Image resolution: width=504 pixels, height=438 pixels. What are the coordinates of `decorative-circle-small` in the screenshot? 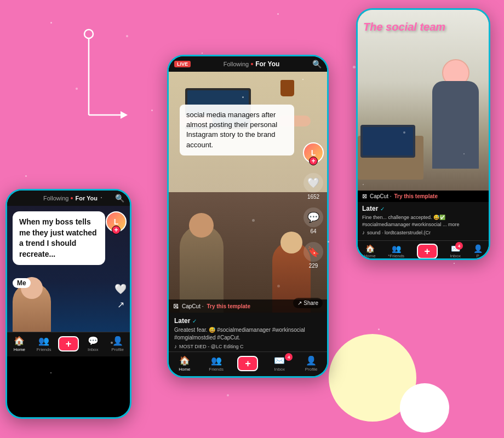 It's located at (425, 408).